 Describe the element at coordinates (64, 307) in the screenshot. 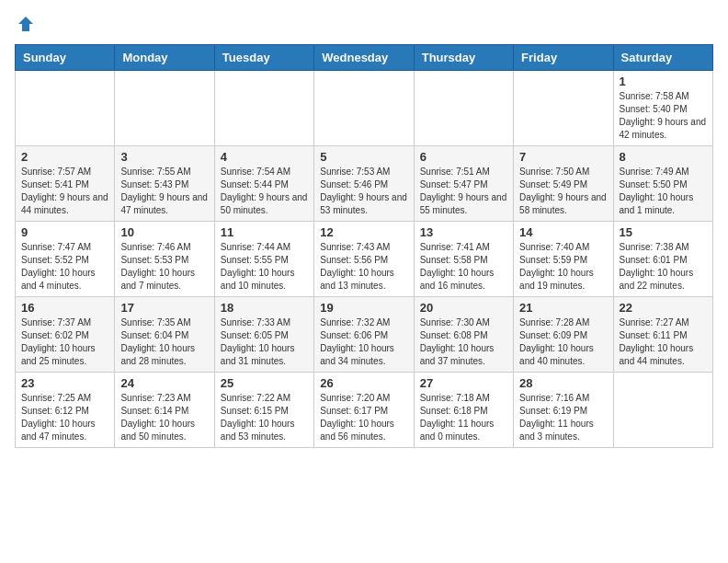

I see `day-number: 16` at that location.